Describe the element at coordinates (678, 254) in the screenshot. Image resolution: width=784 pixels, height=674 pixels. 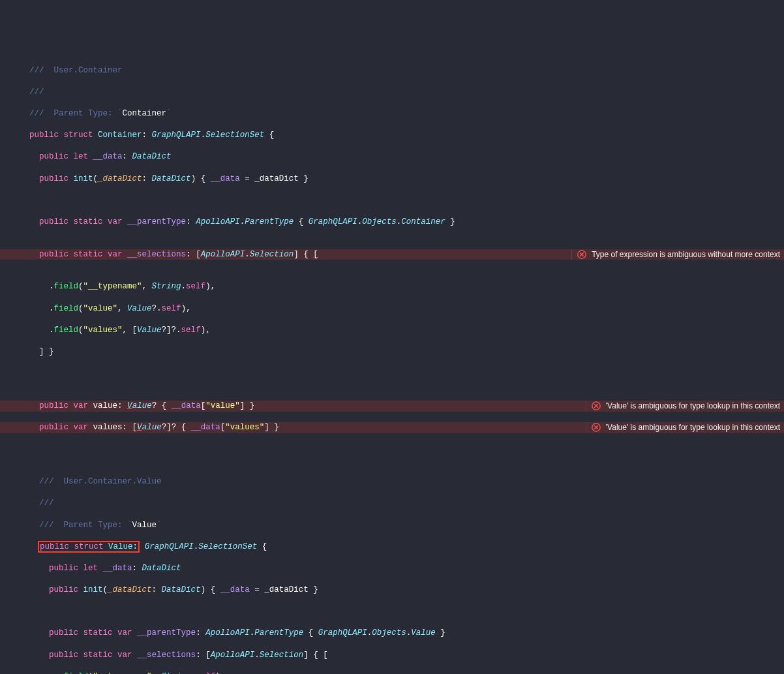
I see `error-banner: Type of expression is ambiguous without …` at that location.